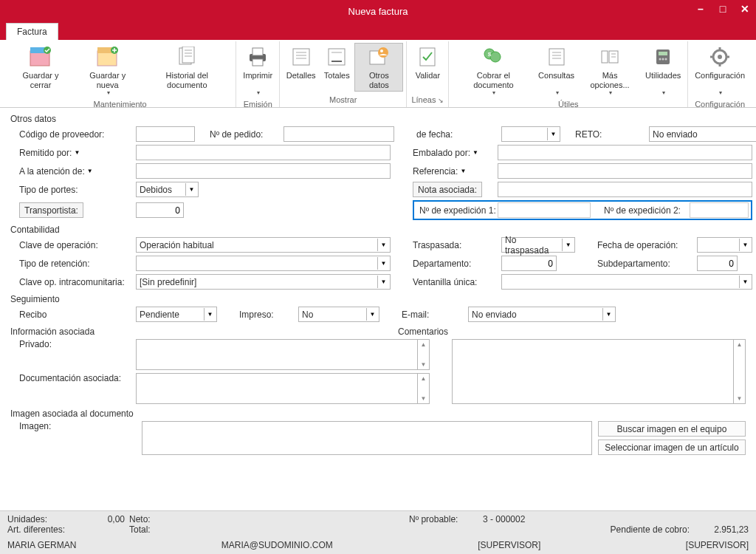 This screenshot has height=554, width=756. What do you see at coordinates (278, 545) in the screenshot?
I see `status-email: MARIA@SUDOMINIO.COM` at bounding box center [278, 545].